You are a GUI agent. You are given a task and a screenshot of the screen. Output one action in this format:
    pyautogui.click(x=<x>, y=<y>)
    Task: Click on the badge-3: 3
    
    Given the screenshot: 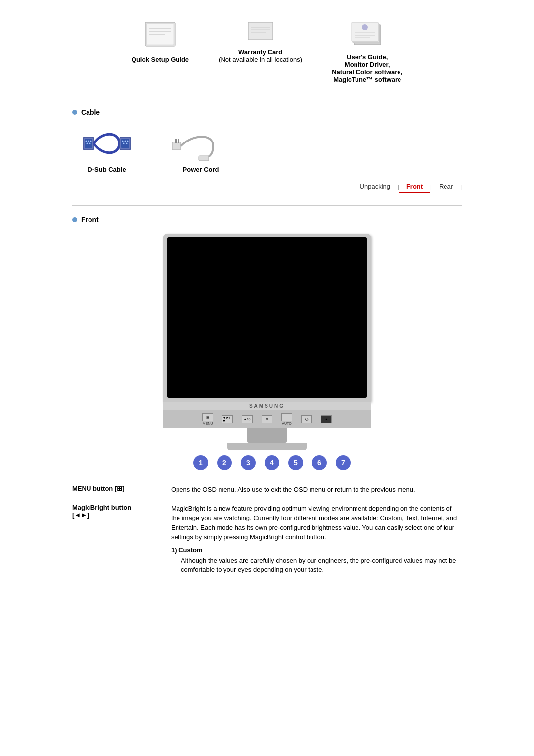 What is the action you would take?
    pyautogui.click(x=248, y=463)
    